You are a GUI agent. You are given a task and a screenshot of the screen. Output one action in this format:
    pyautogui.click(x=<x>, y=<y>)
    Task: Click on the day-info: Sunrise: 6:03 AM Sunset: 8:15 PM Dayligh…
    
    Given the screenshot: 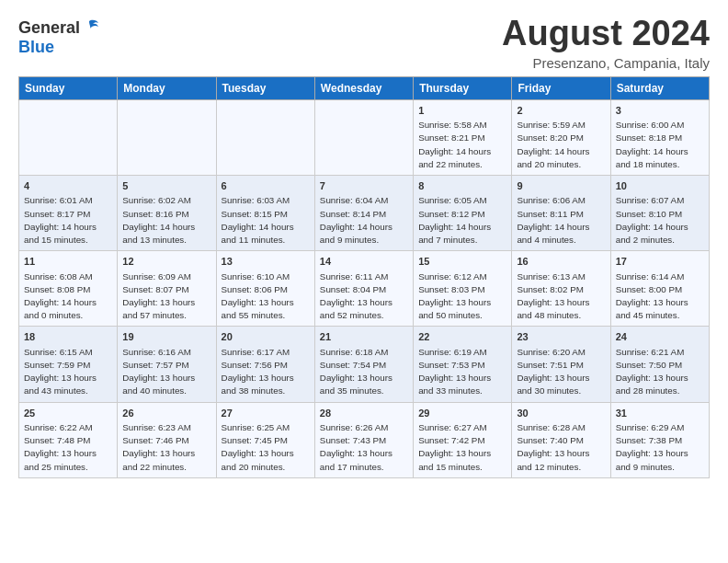 What is the action you would take?
    pyautogui.click(x=266, y=221)
    